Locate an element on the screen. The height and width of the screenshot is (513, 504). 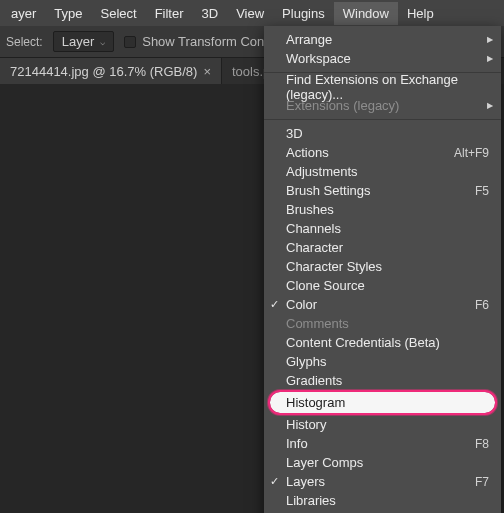
menu-item-libraries: Libraries is located at coordinates (382, 500).